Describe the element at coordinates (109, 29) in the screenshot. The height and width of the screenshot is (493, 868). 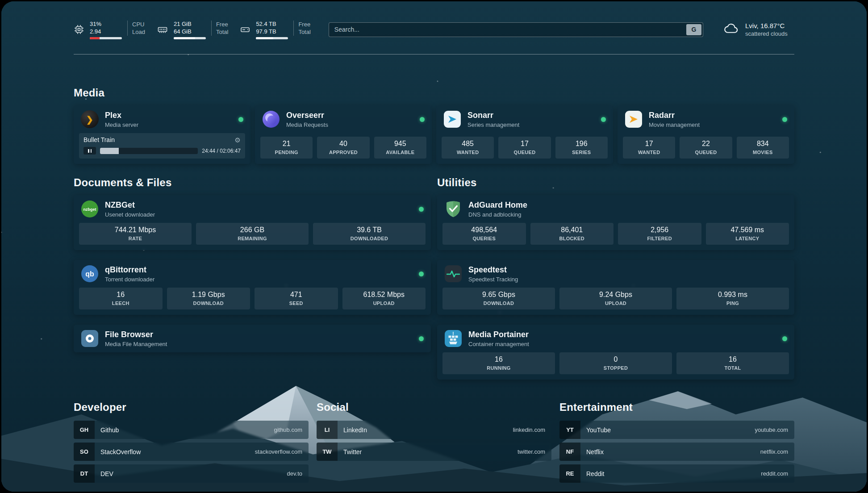
I see `cpu-widget: 31% 2.94 CPU Load` at that location.